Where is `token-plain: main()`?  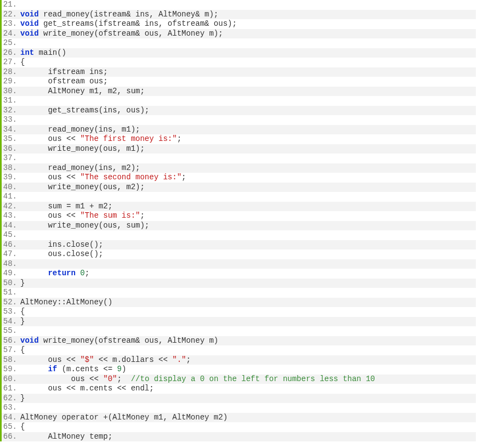
token-plain: main() is located at coordinates (53, 53).